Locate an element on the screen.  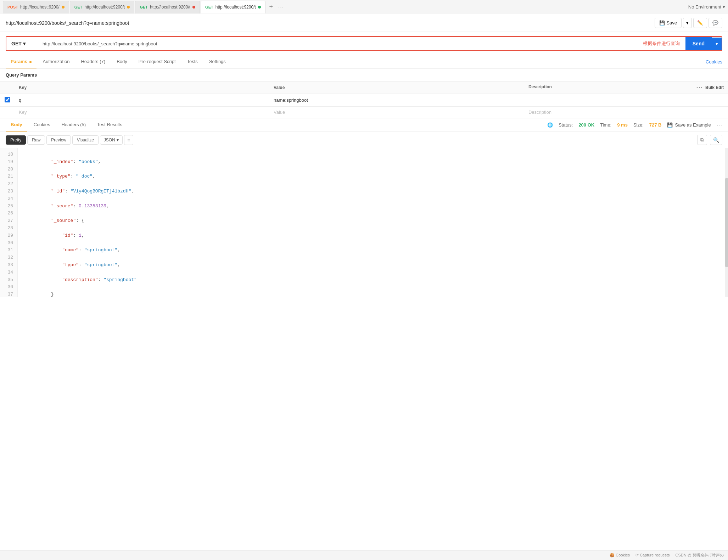
empty-check-cell is located at coordinates (7, 112).